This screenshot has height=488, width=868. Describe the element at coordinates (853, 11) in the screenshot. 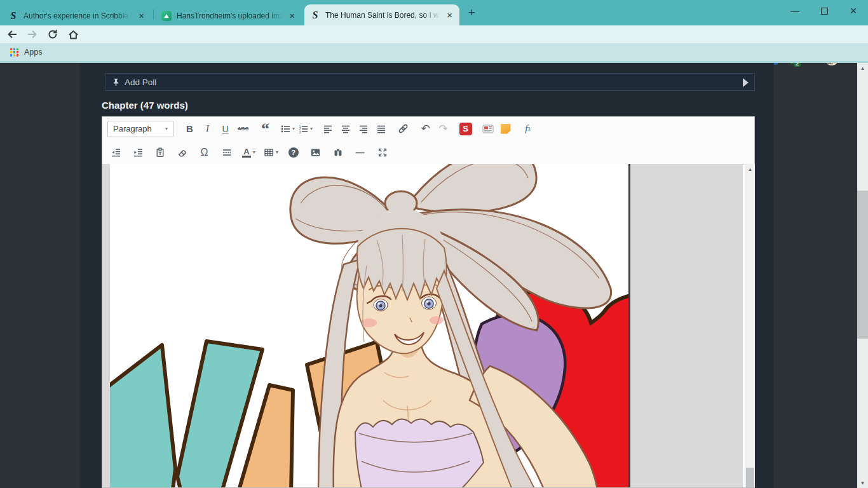

I see `close-window-button: ×` at that location.